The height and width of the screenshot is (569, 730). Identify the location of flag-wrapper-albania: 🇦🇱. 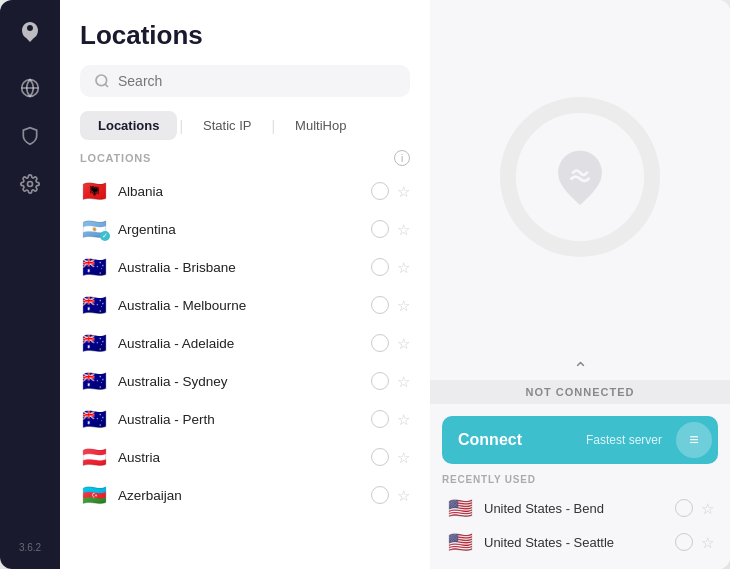
(94, 191).